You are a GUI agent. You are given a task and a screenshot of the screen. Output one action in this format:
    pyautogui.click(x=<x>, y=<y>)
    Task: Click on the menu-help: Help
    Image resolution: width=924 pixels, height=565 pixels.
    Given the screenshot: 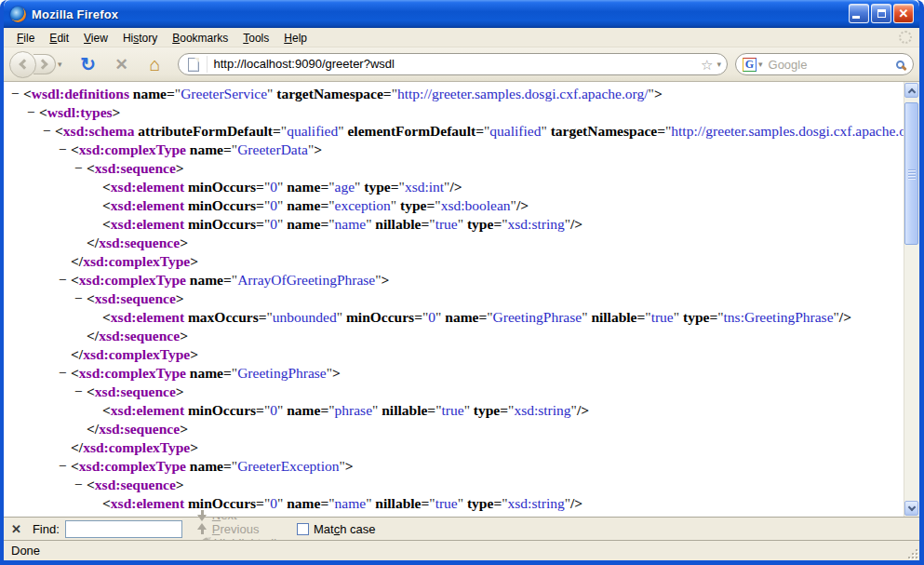 What is the action you would take?
    pyautogui.click(x=296, y=38)
    